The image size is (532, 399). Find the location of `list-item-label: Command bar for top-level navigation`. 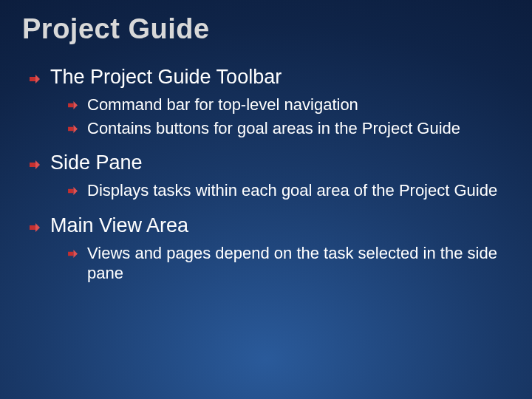

list-item-label: Command bar for top-level navigation is located at coordinates (223, 105).